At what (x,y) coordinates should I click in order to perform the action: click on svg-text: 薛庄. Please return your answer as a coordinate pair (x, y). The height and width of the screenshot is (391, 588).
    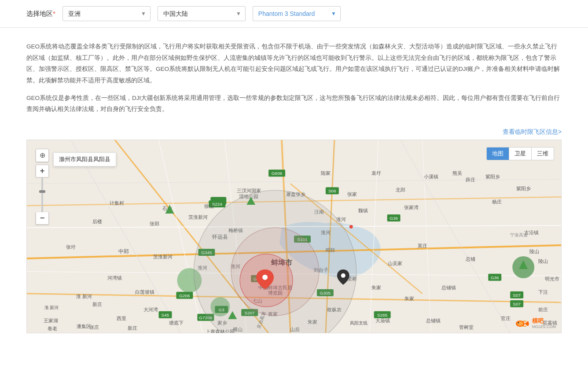
    Looking at the image, I should click on (470, 180).